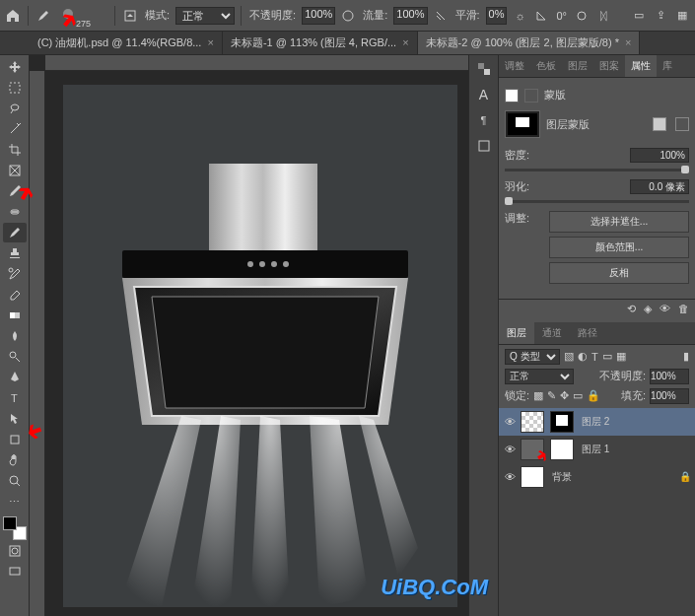  Describe the element at coordinates (532, 357) in the screenshot. I see `layer-filter-select: Q 类型` at that location.